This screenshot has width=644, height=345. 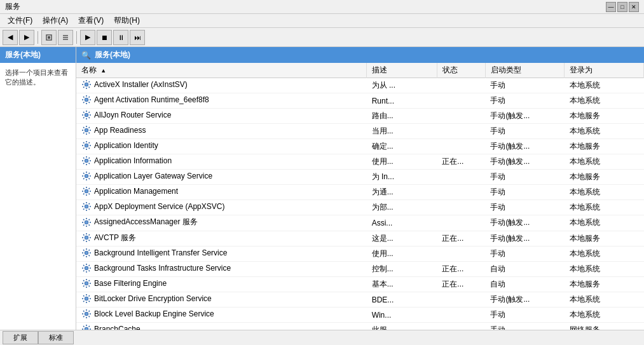 I want to click on service-name: BitLocker Drive Encryption Service, so click(x=221, y=300).